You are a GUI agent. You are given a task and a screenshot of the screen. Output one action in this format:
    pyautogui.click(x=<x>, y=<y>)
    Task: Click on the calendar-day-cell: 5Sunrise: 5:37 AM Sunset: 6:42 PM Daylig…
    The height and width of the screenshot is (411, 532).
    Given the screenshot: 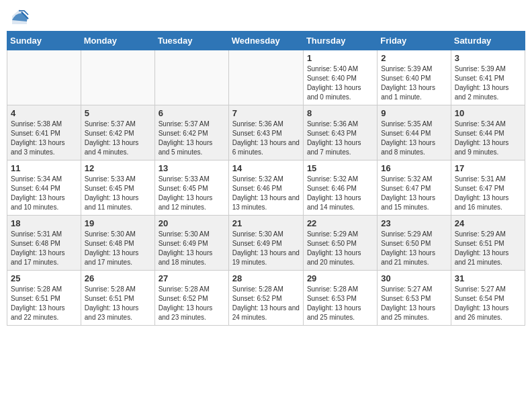 What is the action you would take?
    pyautogui.click(x=118, y=133)
    